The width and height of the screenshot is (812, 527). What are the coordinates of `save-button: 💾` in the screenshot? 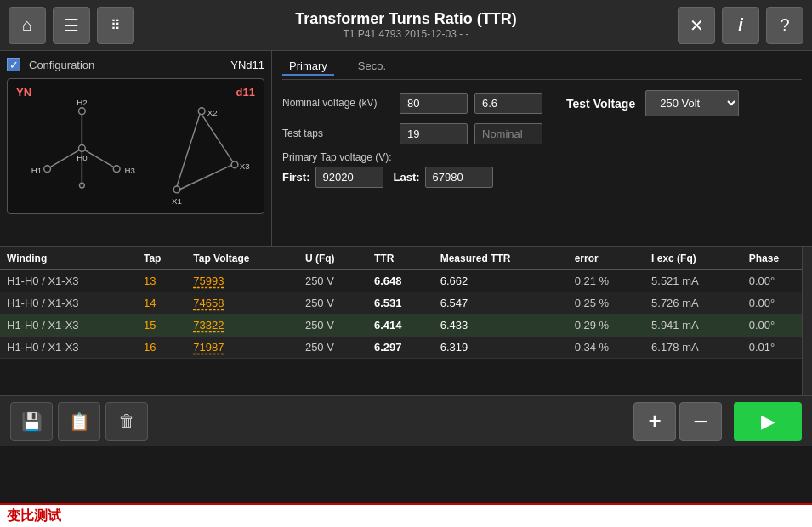 It's located at (31, 422).